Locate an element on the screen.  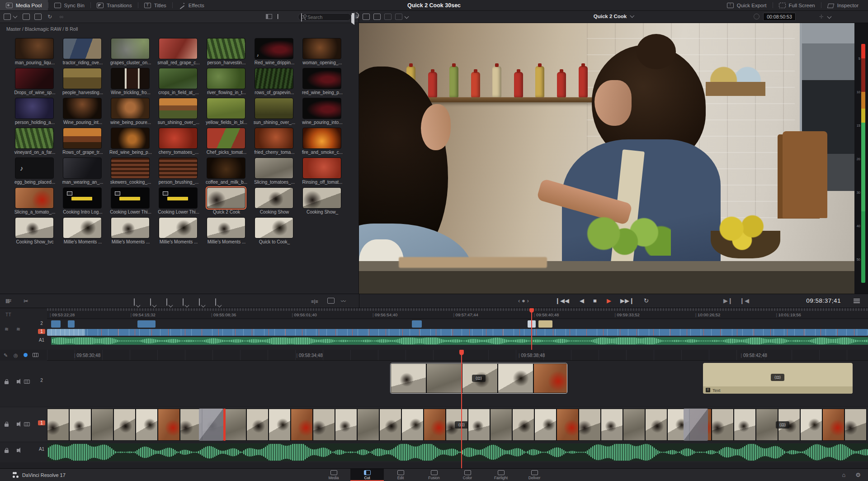
loop-icon: ↻ is located at coordinates (646, 300).